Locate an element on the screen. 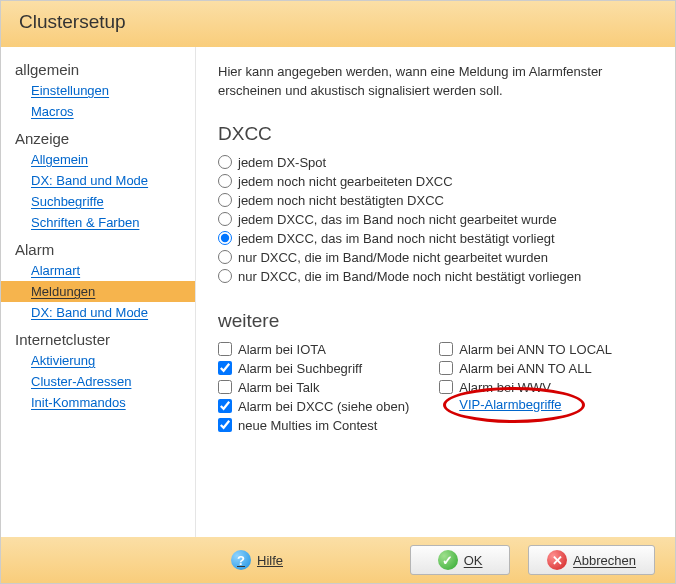  sidebar-item: Allgemein is located at coordinates (98, 160).